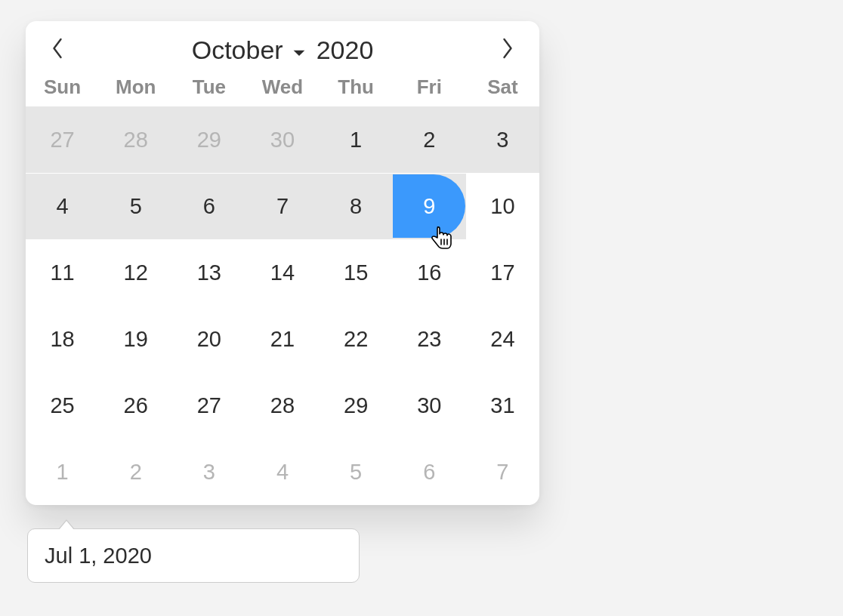  What do you see at coordinates (357, 339) in the screenshot?
I see `day-cell: 22` at bounding box center [357, 339].